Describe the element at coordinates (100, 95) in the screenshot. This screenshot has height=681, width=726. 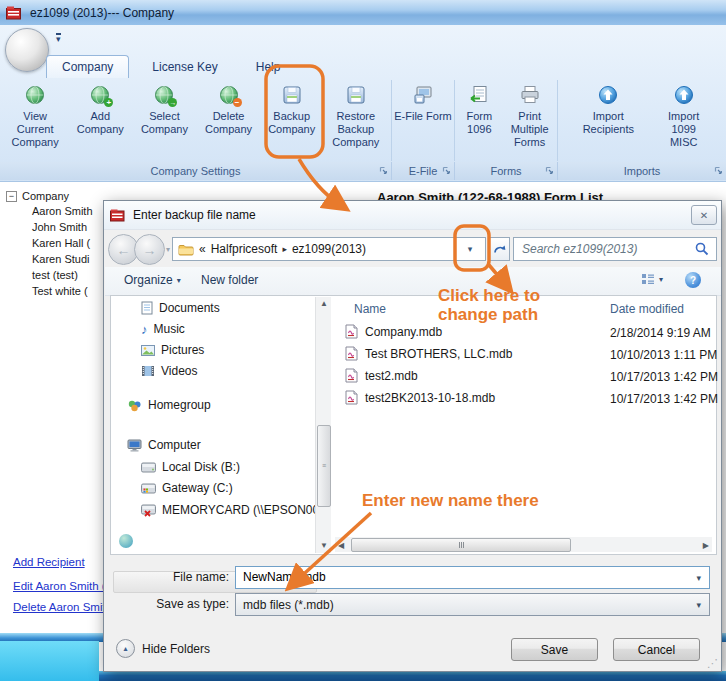
I see `globe-add-icon: +` at that location.